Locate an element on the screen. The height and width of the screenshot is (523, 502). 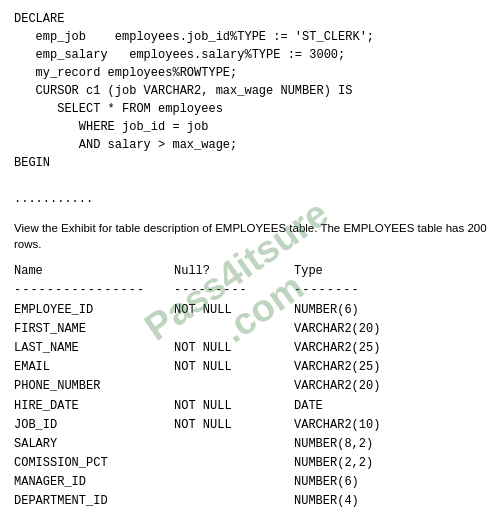
code-line-7: WHERE job_id = job is located at coordinates (251, 127).